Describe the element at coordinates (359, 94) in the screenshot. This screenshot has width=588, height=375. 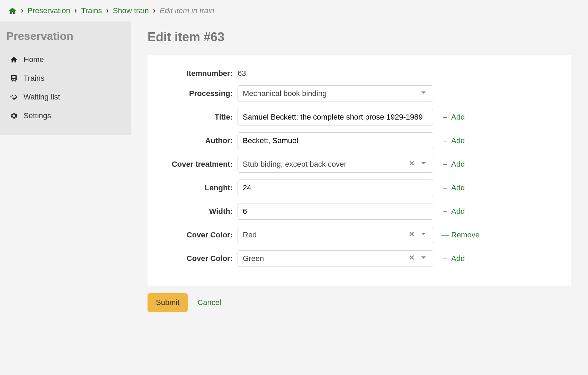
I see `form-row-processing: Processing: Mechanical book binding` at that location.